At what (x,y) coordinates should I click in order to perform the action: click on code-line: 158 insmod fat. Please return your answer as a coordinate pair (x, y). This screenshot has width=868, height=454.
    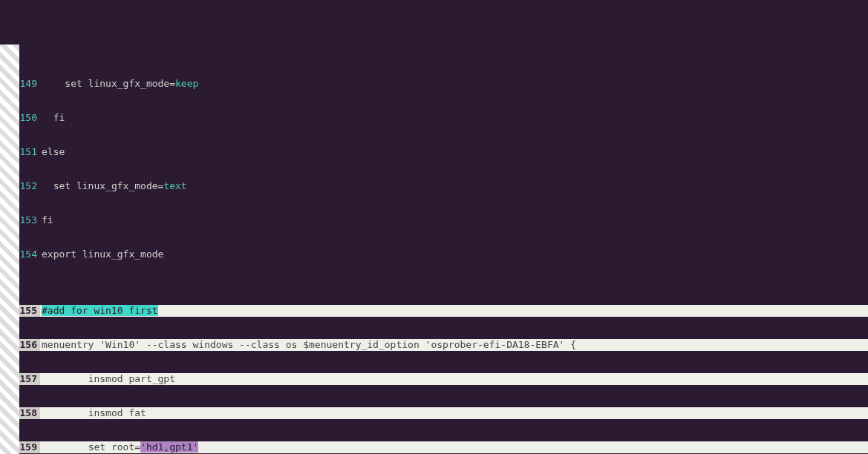
    Looking at the image, I should click on (444, 413).